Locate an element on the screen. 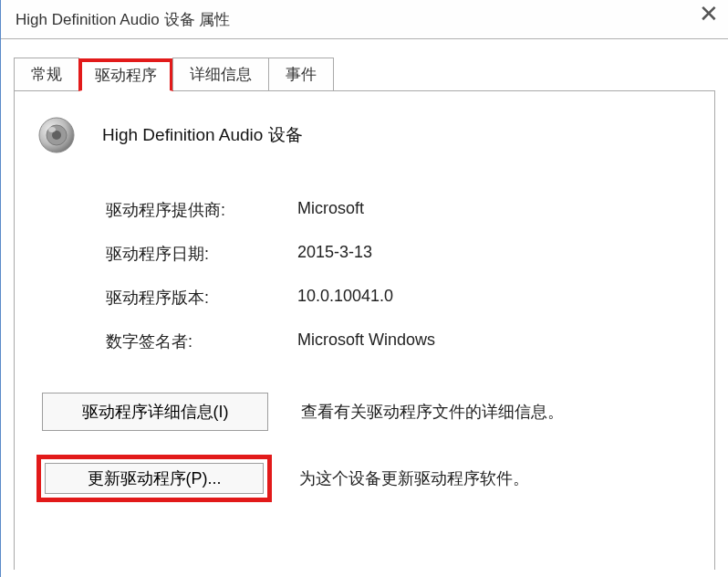 The image size is (728, 577). version-value: 10.0.10041.0 is located at coordinates (345, 298).